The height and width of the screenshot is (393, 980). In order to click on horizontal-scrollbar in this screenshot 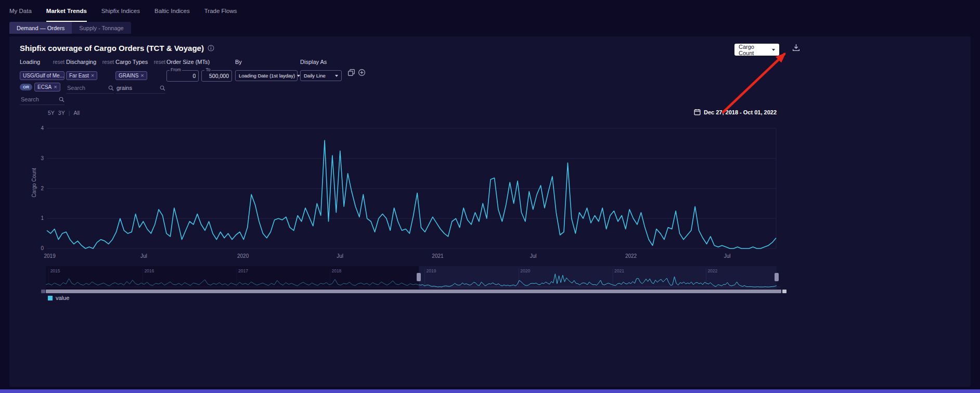, I will do `click(414, 291)`.